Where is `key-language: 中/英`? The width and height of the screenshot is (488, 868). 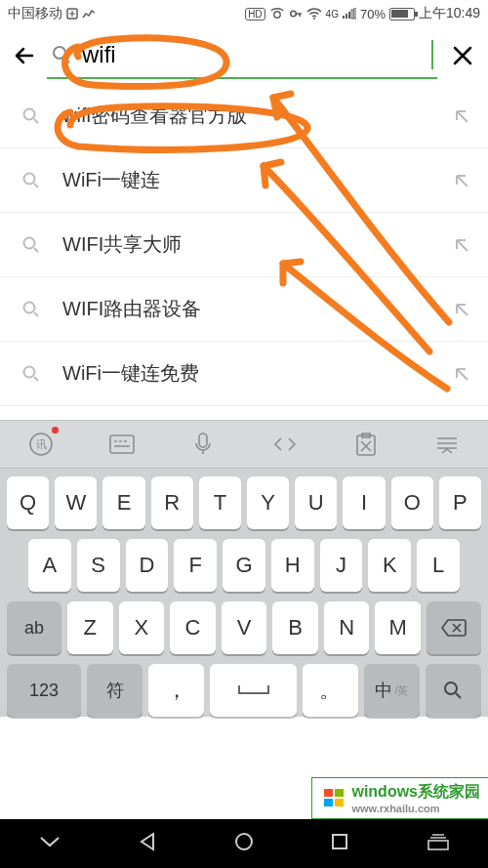 key-language: 中/英 is located at coordinates (392, 690).